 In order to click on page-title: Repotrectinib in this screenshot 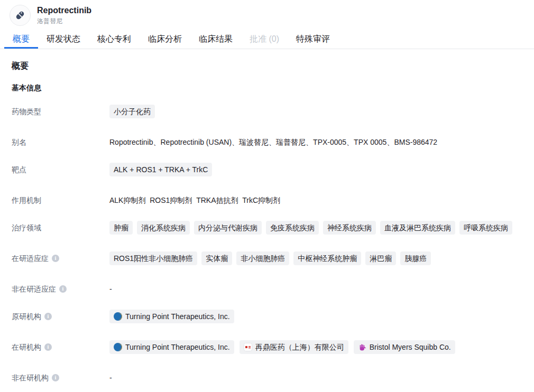, I will do `click(65, 11)`.